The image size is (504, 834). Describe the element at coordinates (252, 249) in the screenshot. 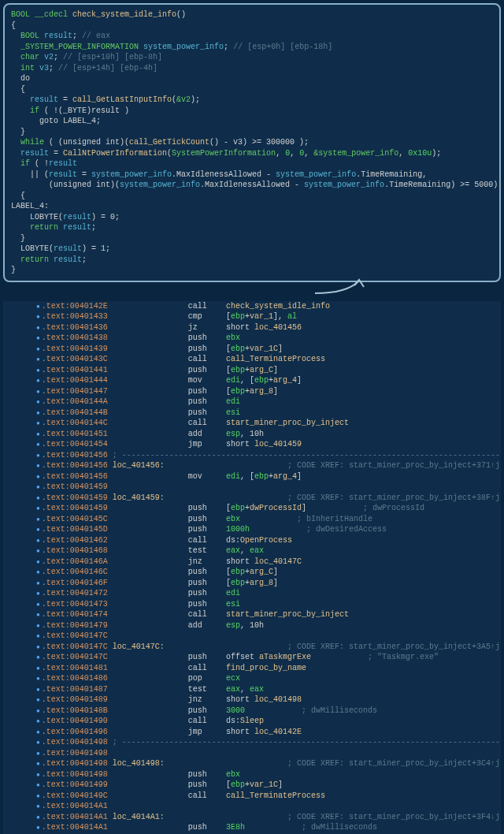

I see `code-line: LOBYTE(result) = 1;` at that location.